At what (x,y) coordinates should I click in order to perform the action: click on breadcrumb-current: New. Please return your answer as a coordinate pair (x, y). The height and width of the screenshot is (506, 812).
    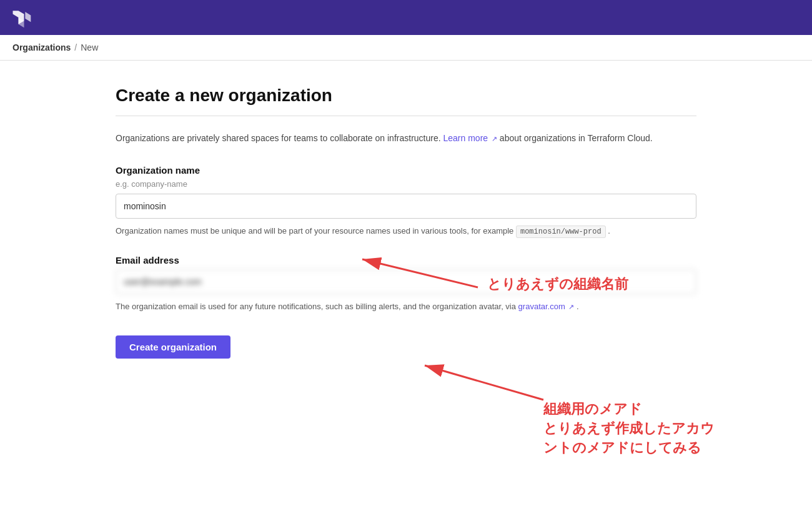
    Looking at the image, I should click on (89, 47).